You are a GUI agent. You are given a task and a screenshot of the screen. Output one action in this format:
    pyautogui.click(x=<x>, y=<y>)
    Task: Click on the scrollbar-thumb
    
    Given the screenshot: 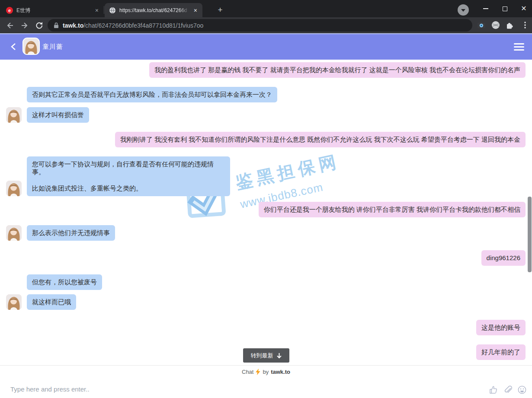 What is the action you would take?
    pyautogui.click(x=529, y=234)
    